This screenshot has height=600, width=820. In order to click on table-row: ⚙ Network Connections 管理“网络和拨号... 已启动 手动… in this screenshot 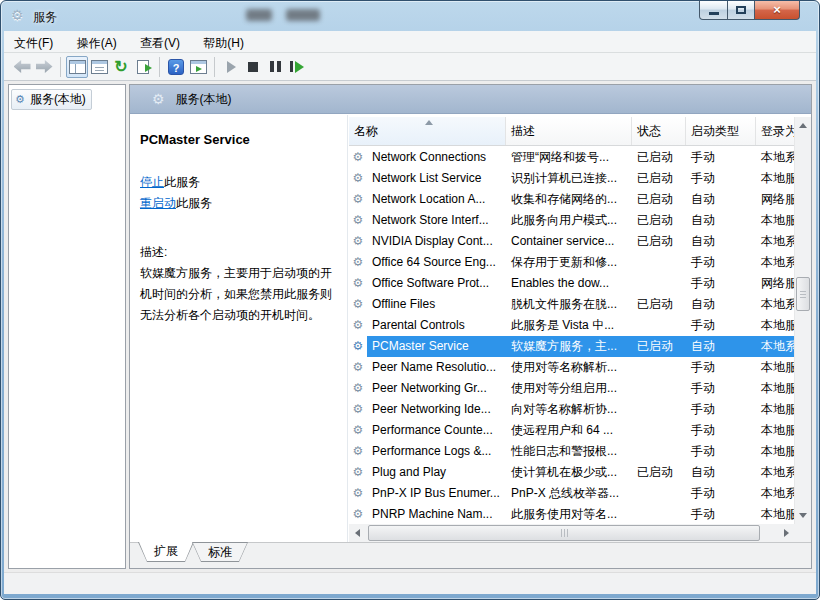, I will do `click(572, 158)`.